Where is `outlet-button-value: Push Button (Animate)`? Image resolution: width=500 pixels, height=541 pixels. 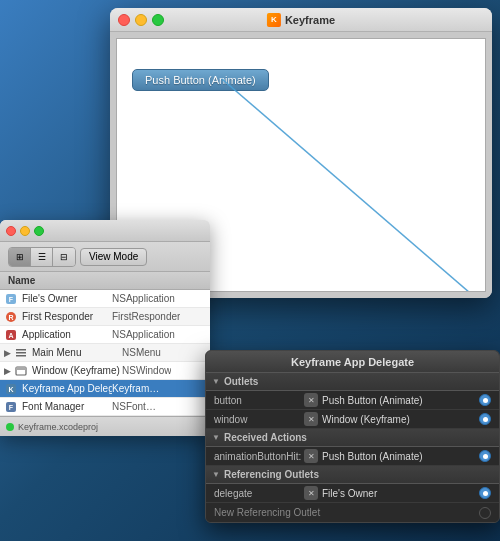 outlet-button-value: Push Button (Animate) is located at coordinates (400, 400).